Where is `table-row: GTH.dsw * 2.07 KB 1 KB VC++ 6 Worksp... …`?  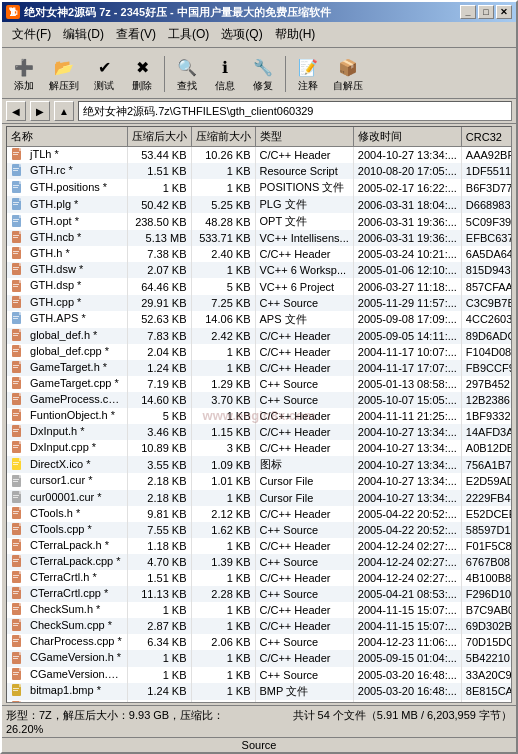 table-row: GTH.dsw * 2.07 KB 1 KB VC++ 6 Worksp... … is located at coordinates (260, 270).